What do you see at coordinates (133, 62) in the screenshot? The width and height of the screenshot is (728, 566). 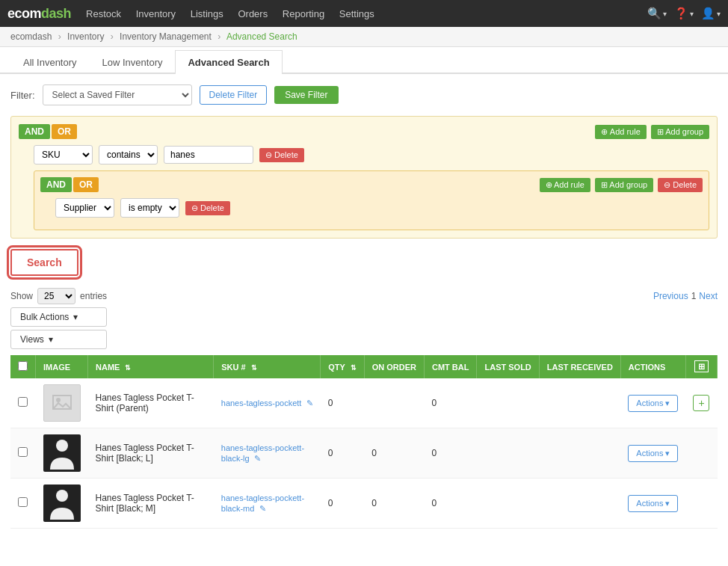 I see `tab-low-inventory: Low Inventory` at bounding box center [133, 62].